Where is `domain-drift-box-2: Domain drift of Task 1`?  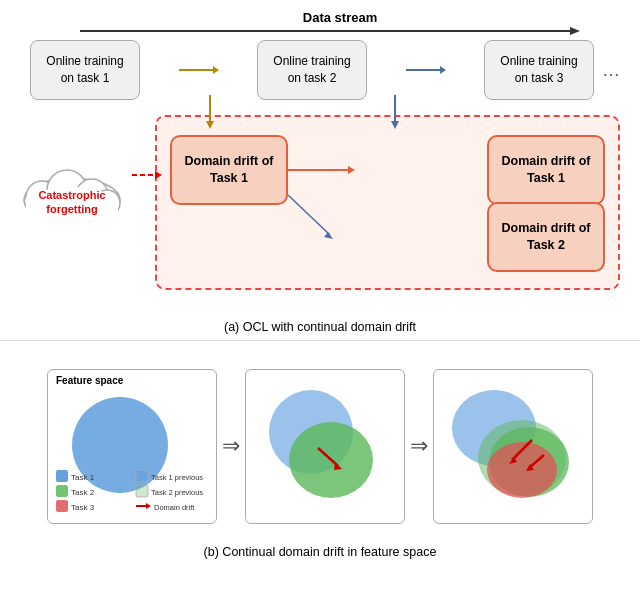
domain-drift-box-2: Domain drift of Task 1 is located at coordinates (546, 170).